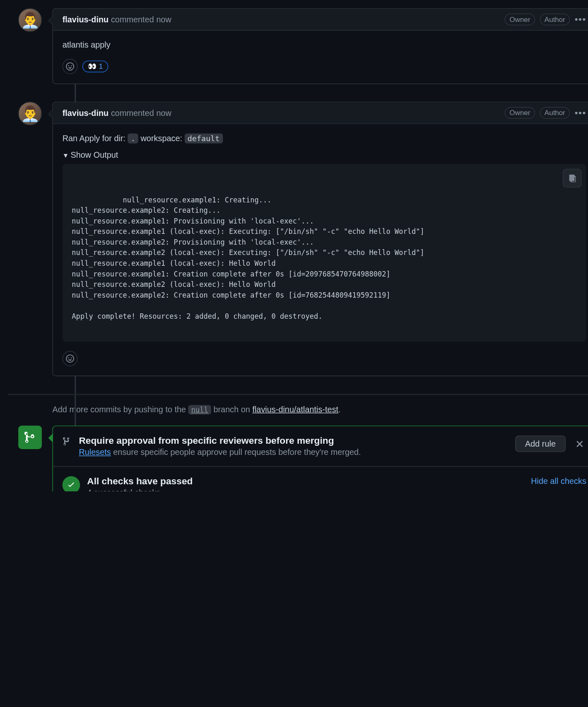  What do you see at coordinates (321, 459) in the screenshot?
I see `merge-panel: Require approval from specific reviewers…` at bounding box center [321, 459].